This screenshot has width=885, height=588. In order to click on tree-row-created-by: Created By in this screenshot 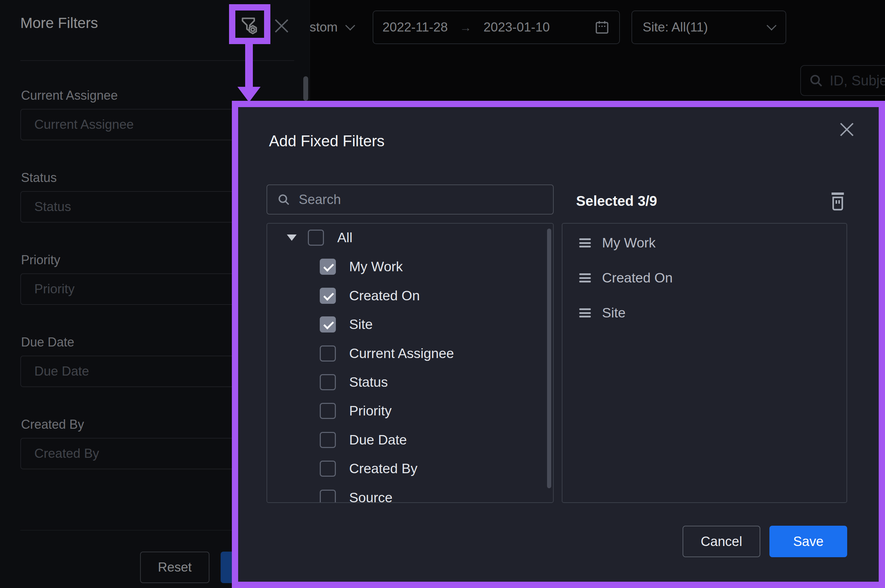, I will do `click(368, 469)`.